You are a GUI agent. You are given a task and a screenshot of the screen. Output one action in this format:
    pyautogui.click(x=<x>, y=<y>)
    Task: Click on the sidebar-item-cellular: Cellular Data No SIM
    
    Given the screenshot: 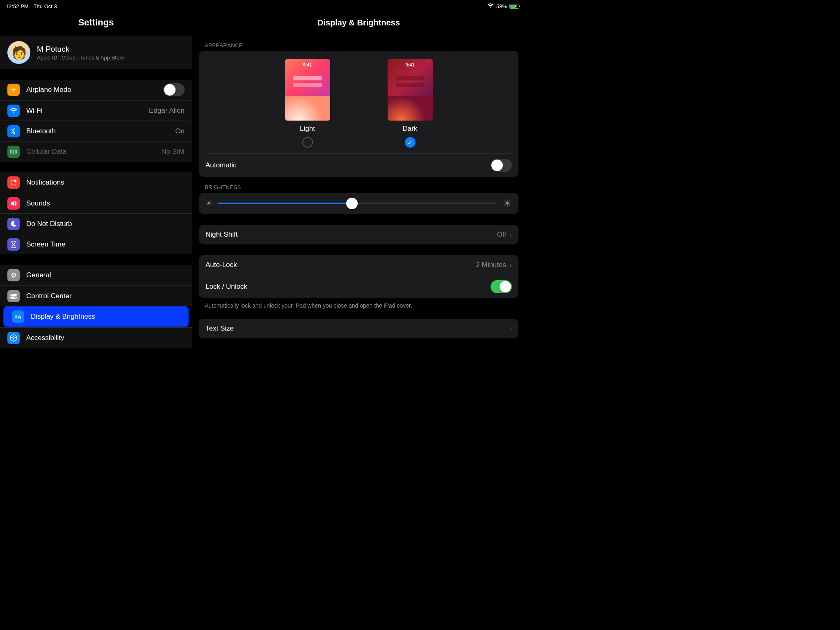 What is the action you would take?
    pyautogui.click(x=96, y=151)
    